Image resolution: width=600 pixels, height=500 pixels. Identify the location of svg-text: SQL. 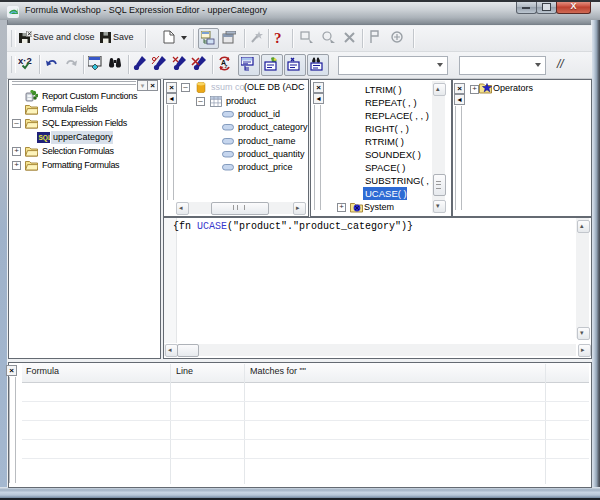
(45, 138).